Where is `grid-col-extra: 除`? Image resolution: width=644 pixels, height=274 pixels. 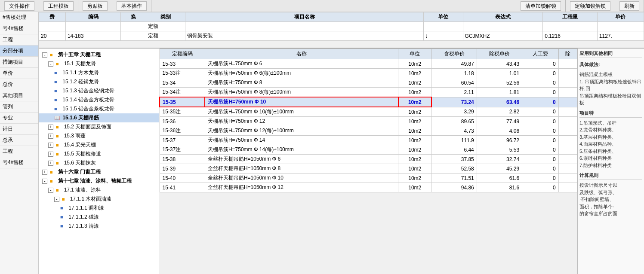
grid-col-extra: 除 is located at coordinates (568, 54).